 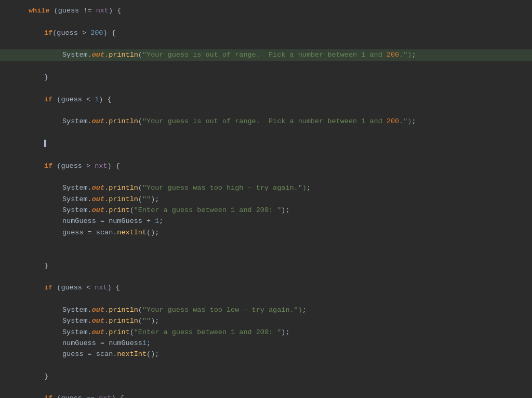 What do you see at coordinates (266, 221) in the screenshot?
I see `code-line: numGuess = numGuess + 1;` at bounding box center [266, 221].